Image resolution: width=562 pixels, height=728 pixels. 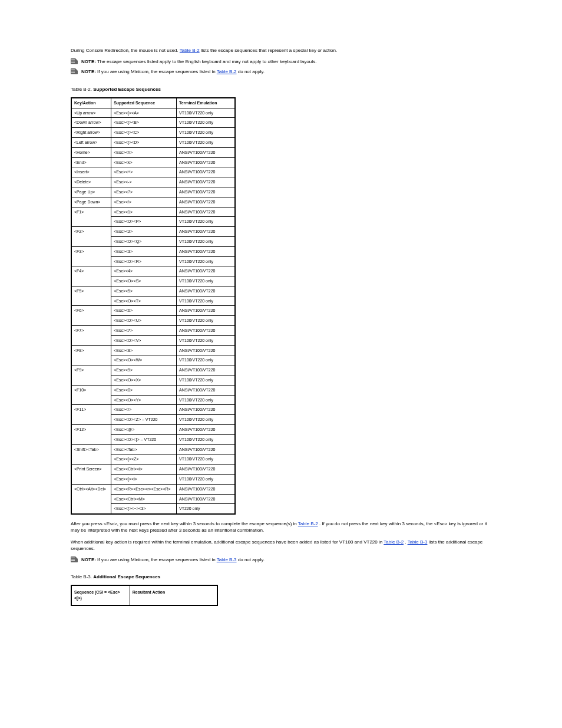 What do you see at coordinates (394, 542) in the screenshot?
I see `link-table-b2-p3a: Table B-2` at bounding box center [394, 542].